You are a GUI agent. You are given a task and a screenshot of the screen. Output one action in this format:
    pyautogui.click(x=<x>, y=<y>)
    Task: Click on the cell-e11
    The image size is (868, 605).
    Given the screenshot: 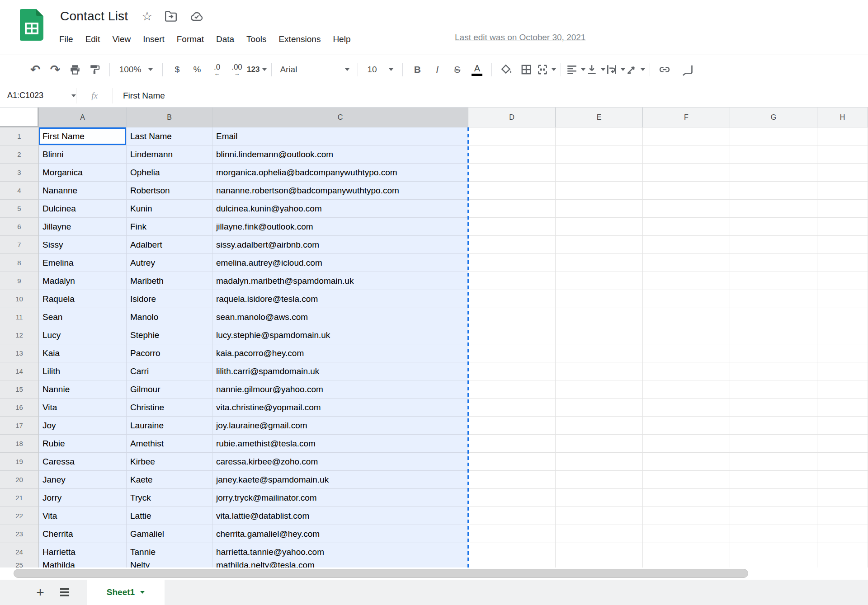 What is the action you would take?
    pyautogui.click(x=599, y=317)
    